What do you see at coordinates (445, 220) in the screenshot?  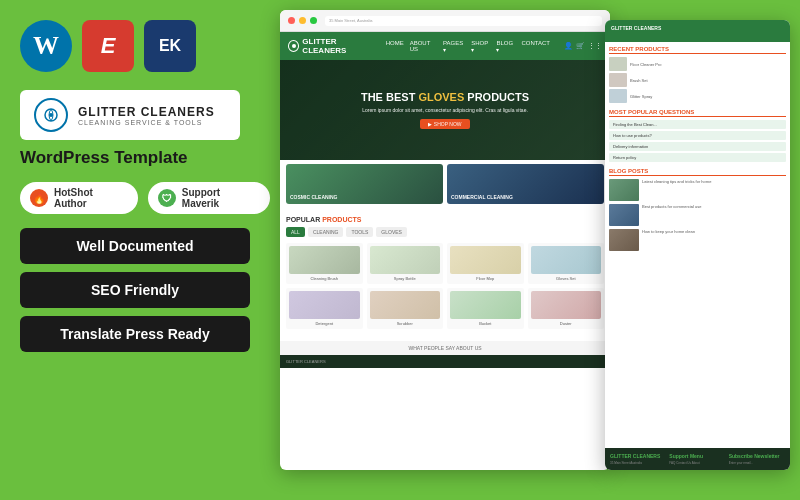 I see `products-title: POPULAR PRODUCTS` at bounding box center [445, 220].